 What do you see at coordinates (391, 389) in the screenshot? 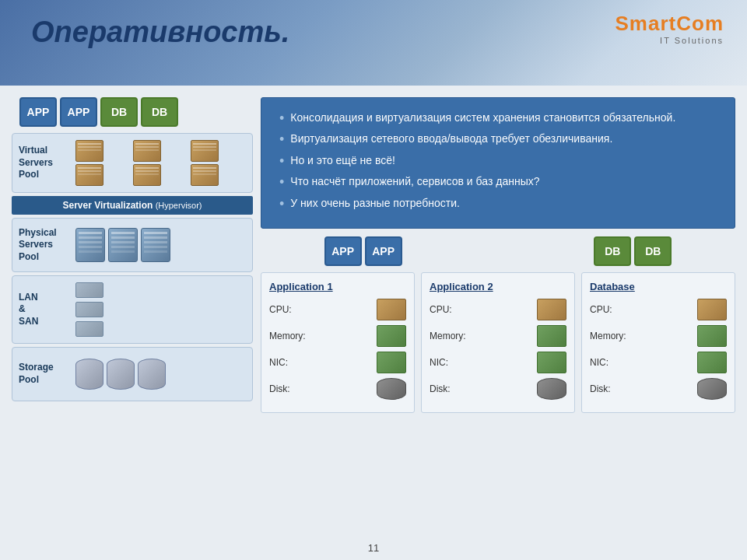
I see `app1-disk-icon` at bounding box center [391, 389].